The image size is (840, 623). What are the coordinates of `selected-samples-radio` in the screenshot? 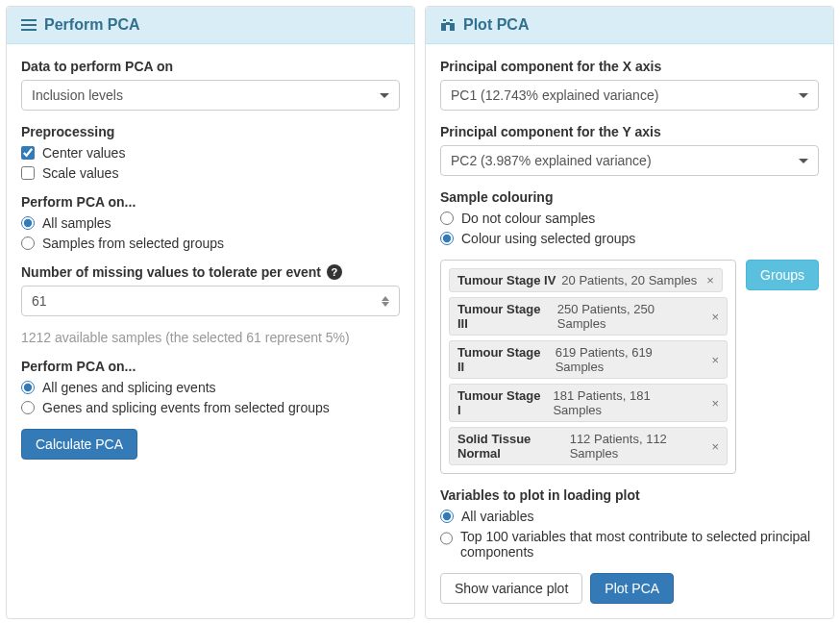 It's located at (28, 243).